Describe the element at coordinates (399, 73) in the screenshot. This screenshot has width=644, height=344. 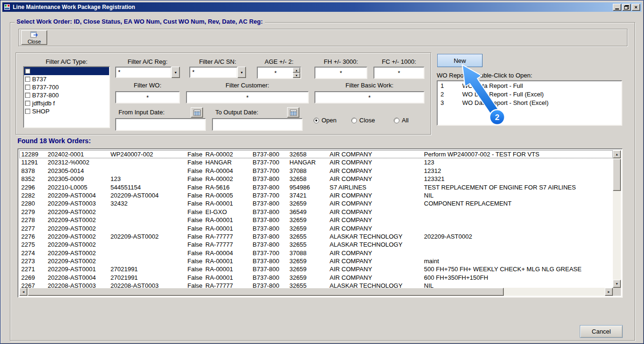
I see `fc-input` at that location.